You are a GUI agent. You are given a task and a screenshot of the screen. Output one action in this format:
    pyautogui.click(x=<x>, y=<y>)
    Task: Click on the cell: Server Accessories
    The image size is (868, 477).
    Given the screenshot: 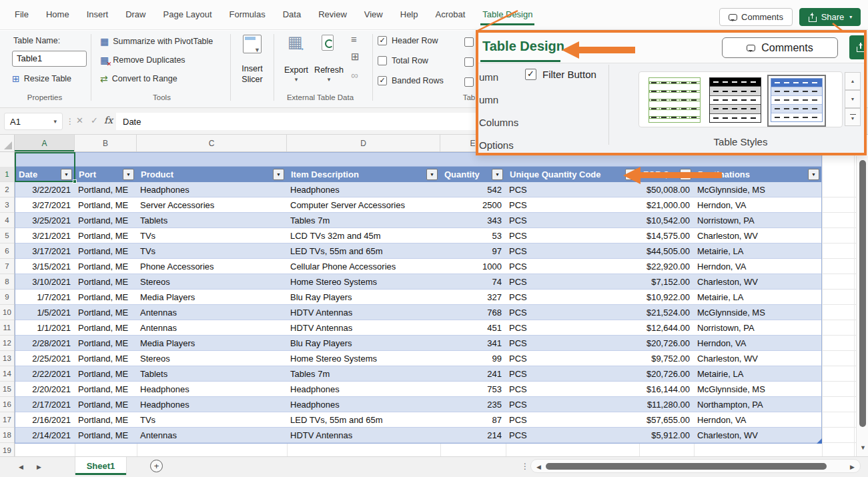 What is the action you would take?
    pyautogui.click(x=212, y=205)
    